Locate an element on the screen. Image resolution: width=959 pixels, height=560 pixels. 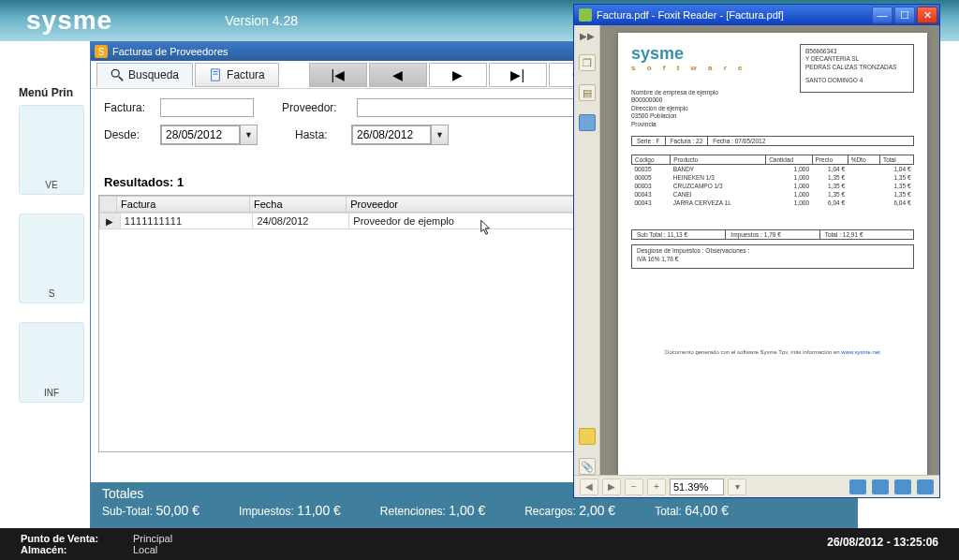
proveedor-input is located at coordinates (479, 108).